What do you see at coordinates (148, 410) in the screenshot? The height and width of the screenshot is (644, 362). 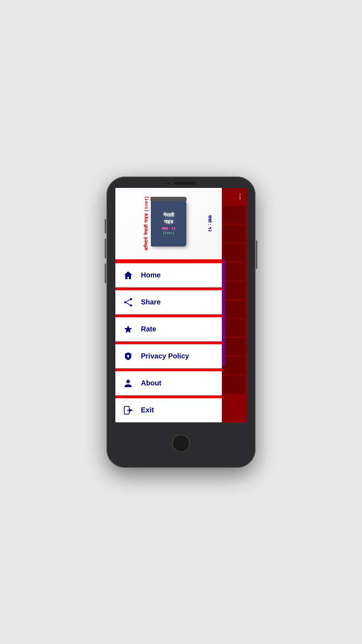 I see `menu-label-exit: Exit` at bounding box center [148, 410].